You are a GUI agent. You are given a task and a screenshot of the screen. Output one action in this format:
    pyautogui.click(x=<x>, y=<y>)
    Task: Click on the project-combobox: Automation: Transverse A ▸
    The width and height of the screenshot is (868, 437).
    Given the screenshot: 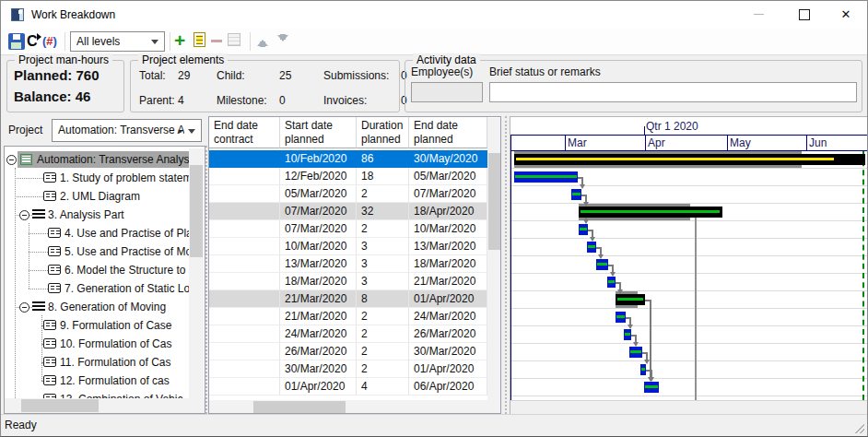 What is the action you would take?
    pyautogui.click(x=127, y=131)
    